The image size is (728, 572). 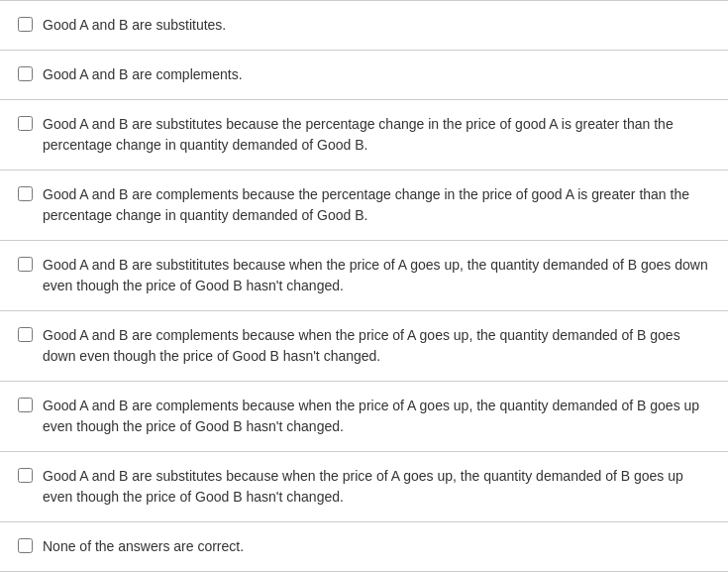 I want to click on option-label-6: Good A and B are complements because whe…, so click(x=376, y=346).